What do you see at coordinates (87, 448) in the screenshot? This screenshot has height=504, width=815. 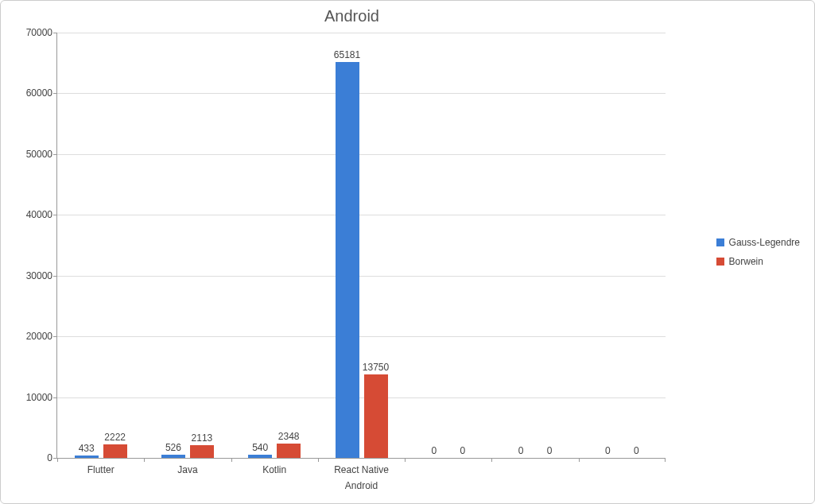 I see `bar-value-label: 433` at bounding box center [87, 448].